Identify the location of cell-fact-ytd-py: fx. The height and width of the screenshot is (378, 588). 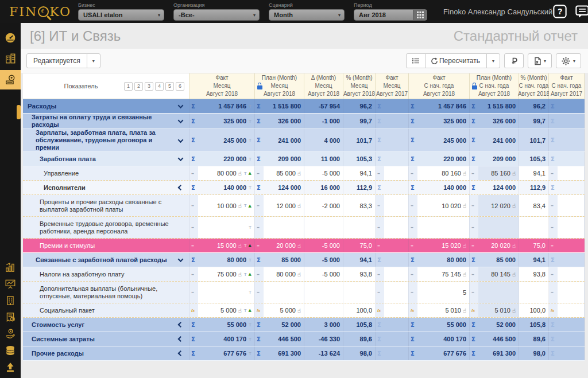
(567, 310).